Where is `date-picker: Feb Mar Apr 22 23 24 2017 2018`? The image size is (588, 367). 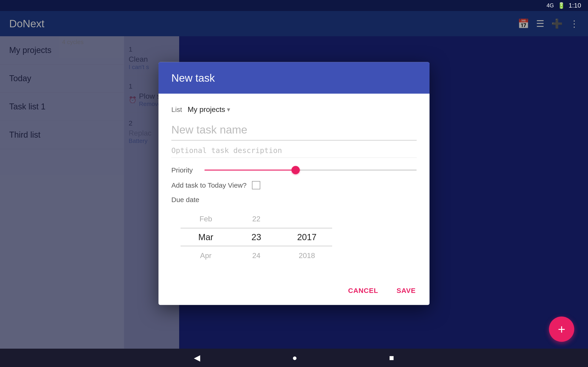 date-picker: Feb Mar Apr 22 23 24 2017 2018 is located at coordinates (294, 239).